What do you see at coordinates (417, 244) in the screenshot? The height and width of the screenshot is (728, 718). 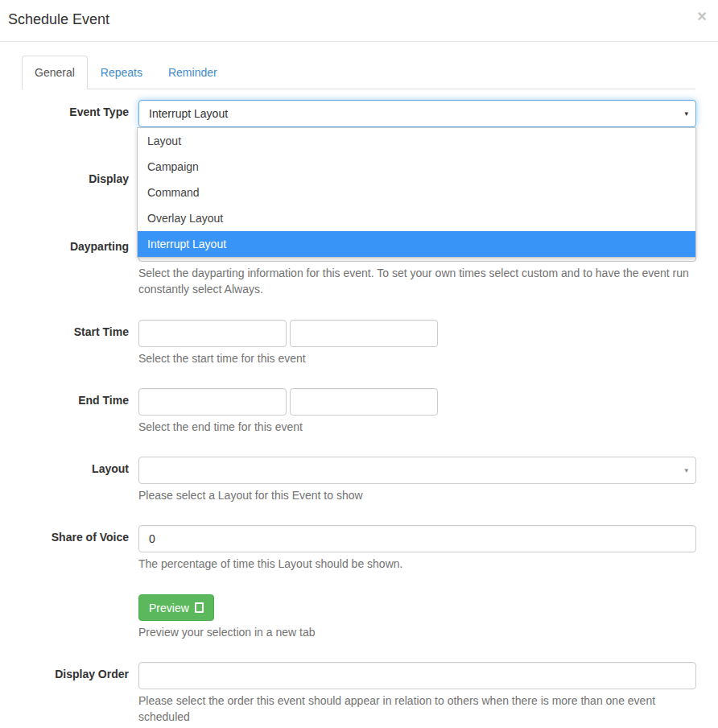 I see `dropdown-option-interrupt-layout: Interrupt Layout` at bounding box center [417, 244].